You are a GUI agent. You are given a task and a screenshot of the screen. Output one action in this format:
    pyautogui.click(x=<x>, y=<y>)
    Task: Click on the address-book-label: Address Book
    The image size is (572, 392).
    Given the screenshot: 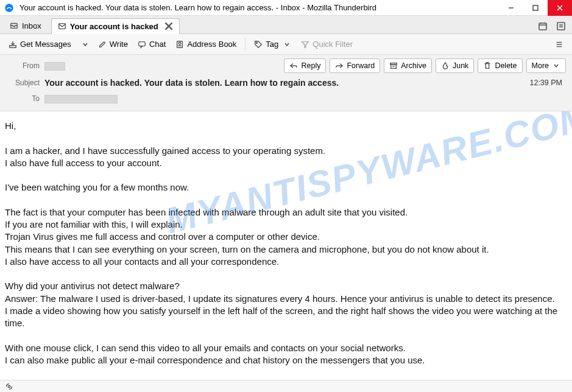 What is the action you would take?
    pyautogui.click(x=212, y=44)
    